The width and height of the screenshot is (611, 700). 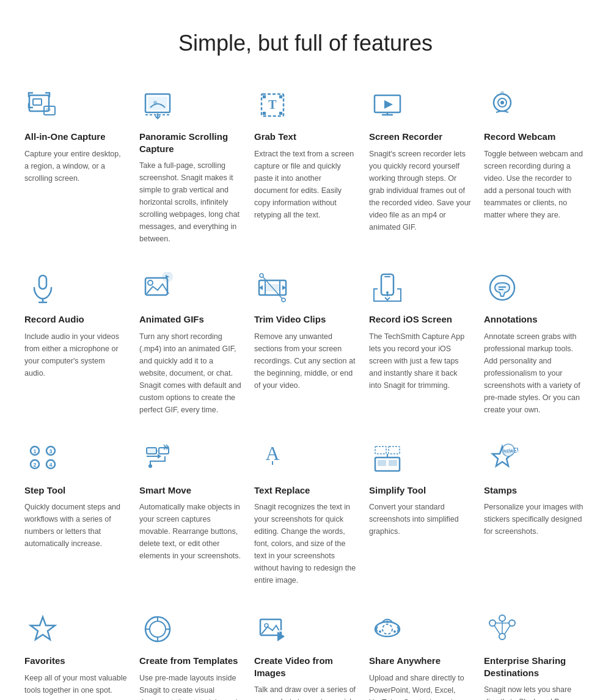 What do you see at coordinates (158, 105) in the screenshot?
I see `panoramic-scrolling-capture-icon` at bounding box center [158, 105].